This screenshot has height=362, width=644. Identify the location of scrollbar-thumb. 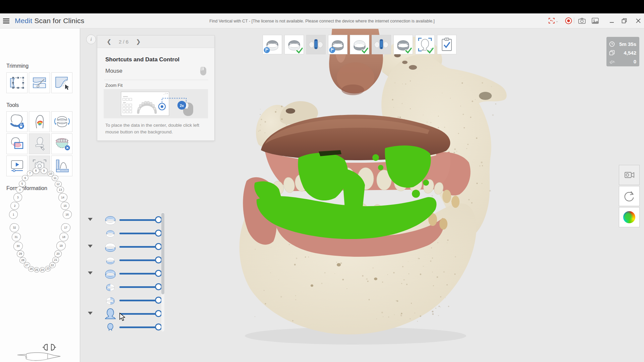
(163, 253).